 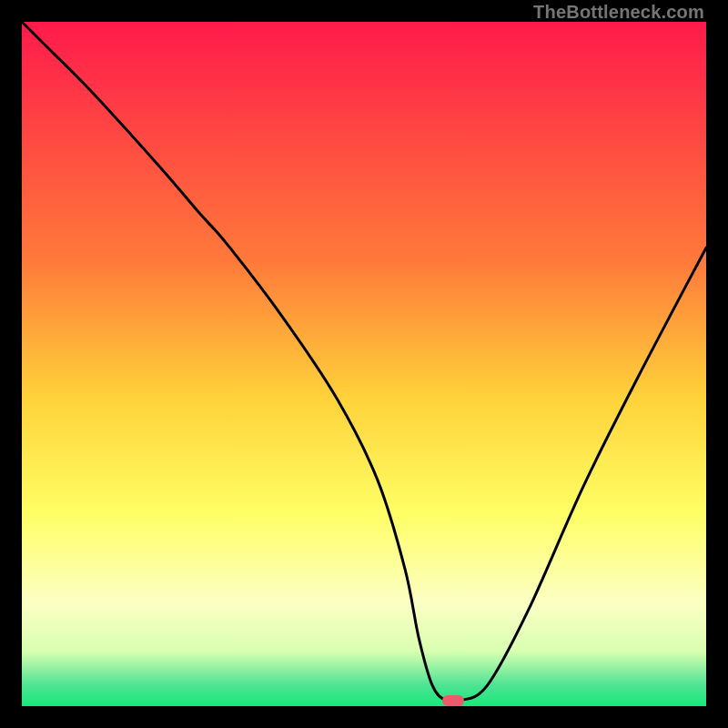 What do you see at coordinates (619, 13) in the screenshot?
I see `watermark-text: TheBottleneck.com` at bounding box center [619, 13].